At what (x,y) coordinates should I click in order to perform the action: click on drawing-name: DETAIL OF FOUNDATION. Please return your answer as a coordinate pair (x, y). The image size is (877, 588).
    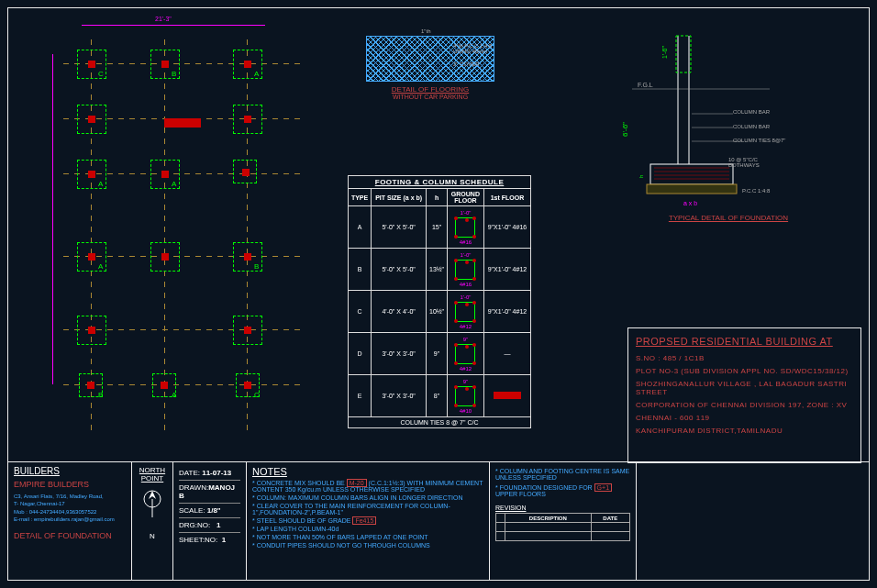
    Looking at the image, I should click on (70, 536).